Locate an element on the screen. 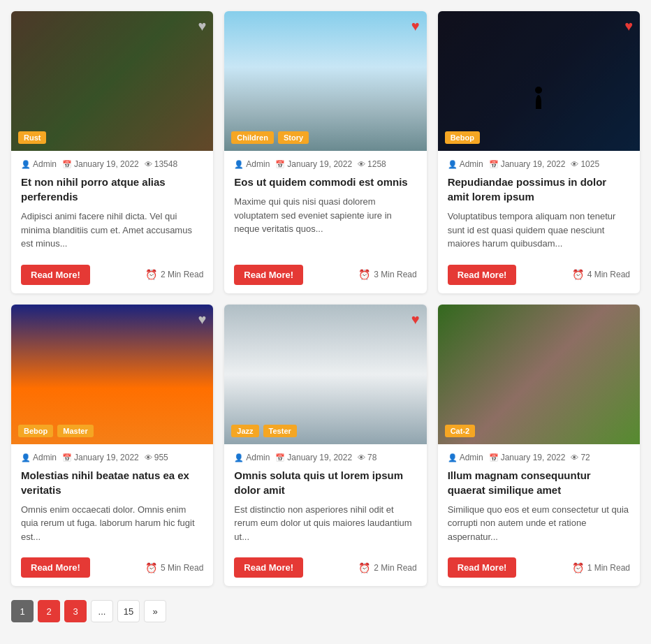  tag: Jazz is located at coordinates (244, 431).